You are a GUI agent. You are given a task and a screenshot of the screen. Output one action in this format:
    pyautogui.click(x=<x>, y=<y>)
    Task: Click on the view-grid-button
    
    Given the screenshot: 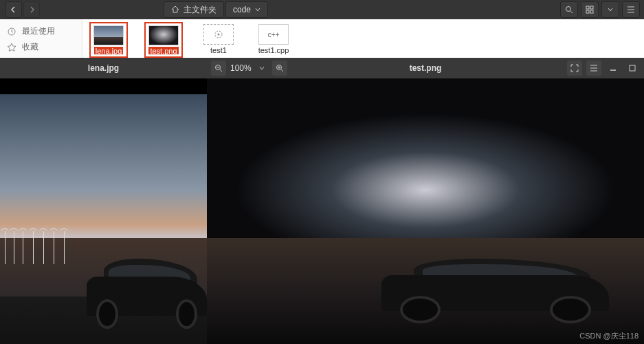 What is the action you would take?
    pyautogui.click(x=590, y=10)
    